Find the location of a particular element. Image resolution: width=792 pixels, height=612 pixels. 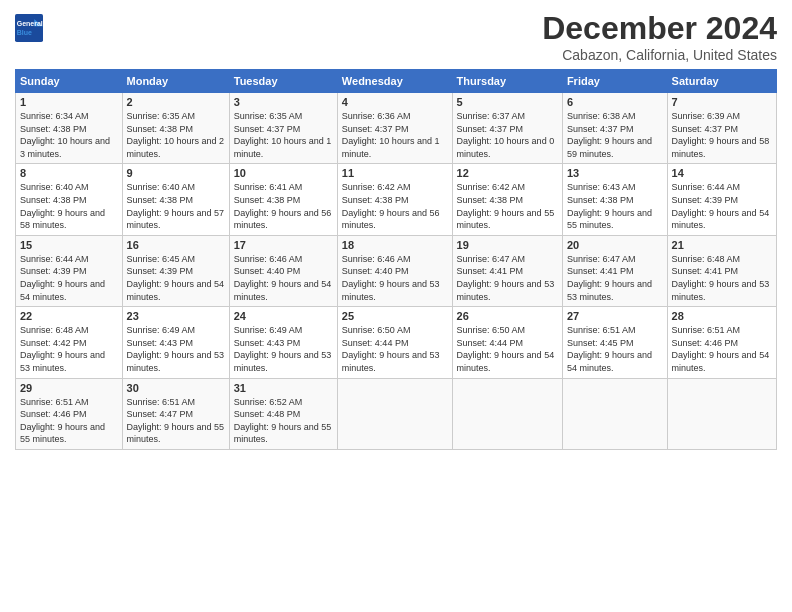

sunrise-label: Sunrise: 6:35 AM is located at coordinates (268, 116).